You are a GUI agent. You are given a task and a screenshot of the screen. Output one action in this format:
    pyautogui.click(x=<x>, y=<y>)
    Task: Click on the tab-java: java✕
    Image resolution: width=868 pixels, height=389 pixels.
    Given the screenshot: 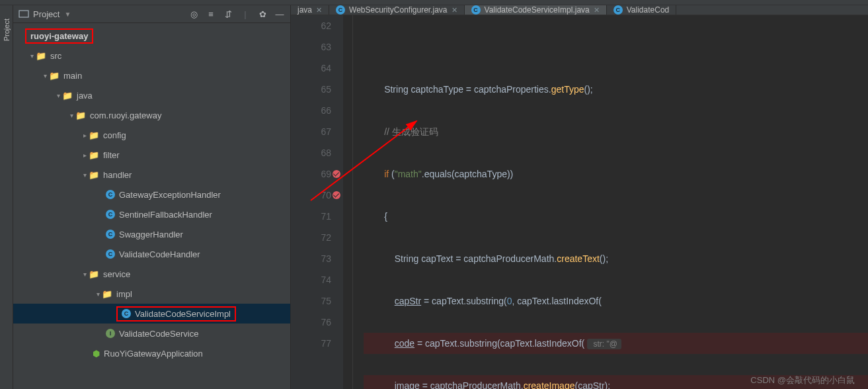 What is the action you would take?
    pyautogui.click(x=310, y=10)
    